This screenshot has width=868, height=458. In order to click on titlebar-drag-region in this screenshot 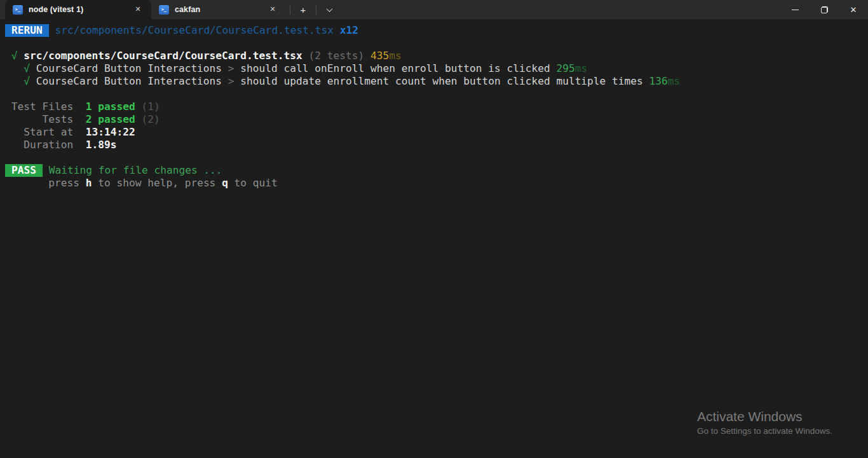, I will do `click(559, 10)`.